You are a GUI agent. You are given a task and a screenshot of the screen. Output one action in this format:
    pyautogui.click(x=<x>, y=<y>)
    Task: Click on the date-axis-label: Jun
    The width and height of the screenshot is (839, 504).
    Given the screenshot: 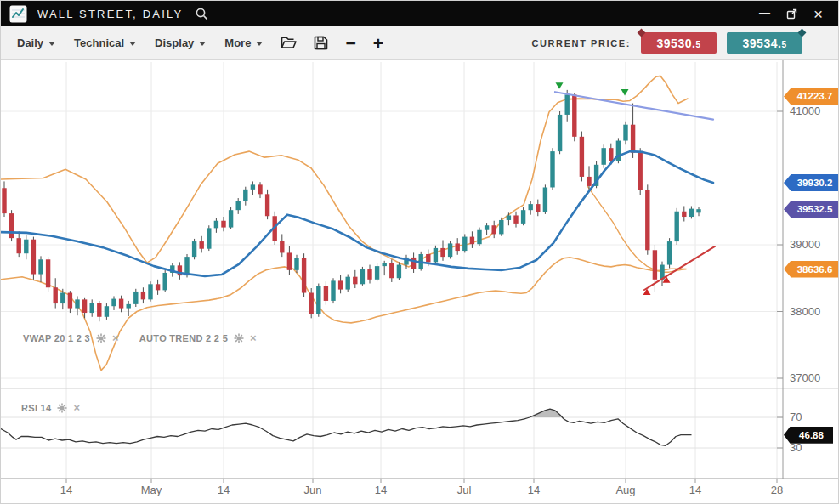 What is the action you would take?
    pyautogui.click(x=313, y=490)
    